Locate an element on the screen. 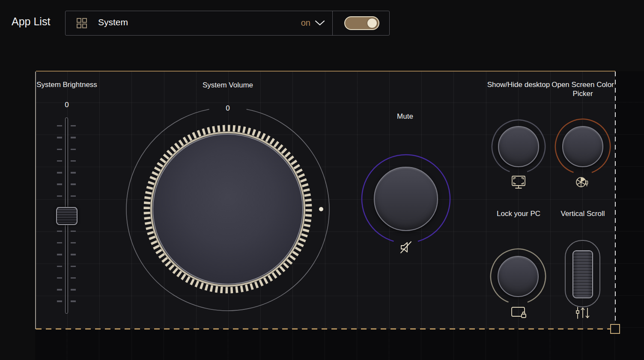 The image size is (644, 360). panel-border-right-dashed is located at coordinates (615, 201).